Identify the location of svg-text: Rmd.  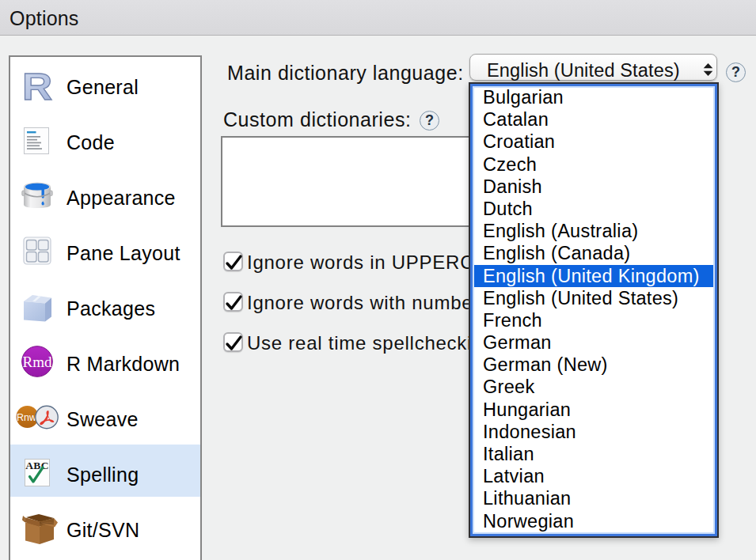
(38, 362).